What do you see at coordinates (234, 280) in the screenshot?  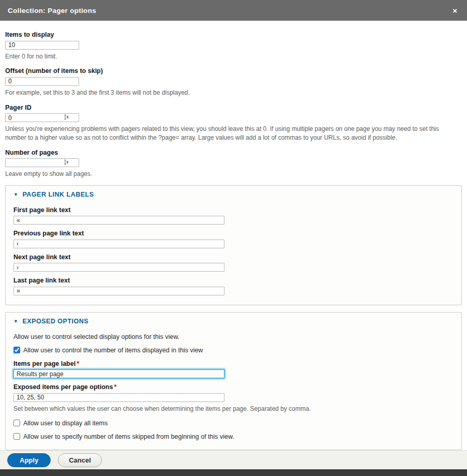 I see `last-page-link-label: Last page link text` at bounding box center [234, 280].